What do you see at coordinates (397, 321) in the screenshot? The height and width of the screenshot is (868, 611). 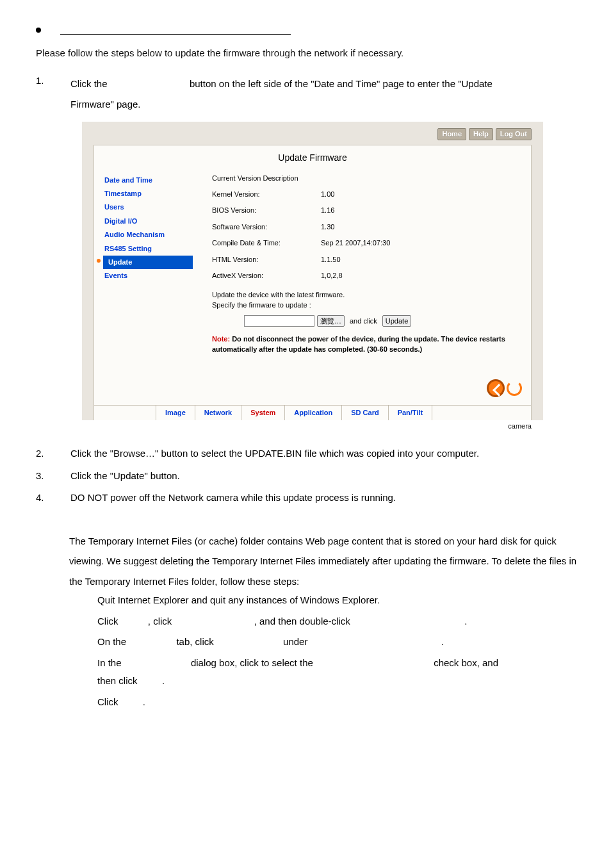 I see `update-button: Update` at bounding box center [397, 321].